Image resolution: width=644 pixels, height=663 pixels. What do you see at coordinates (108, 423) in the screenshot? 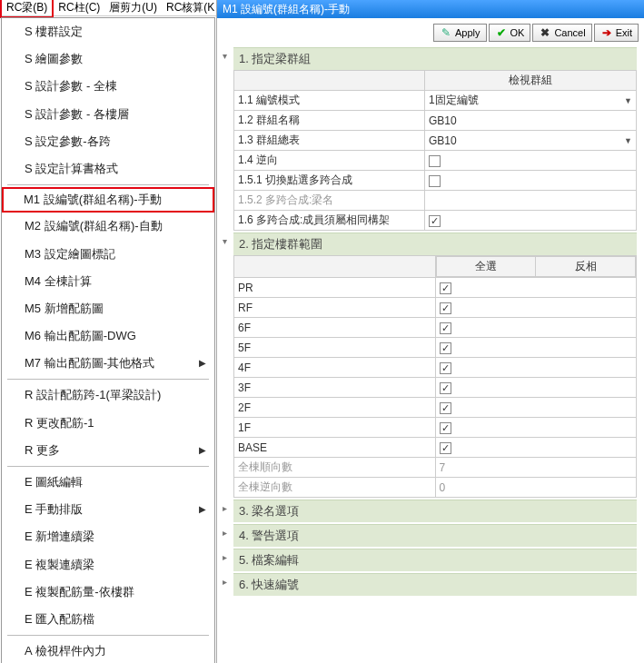
I see `submenu-item: R 更改配筋-1` at bounding box center [108, 423].